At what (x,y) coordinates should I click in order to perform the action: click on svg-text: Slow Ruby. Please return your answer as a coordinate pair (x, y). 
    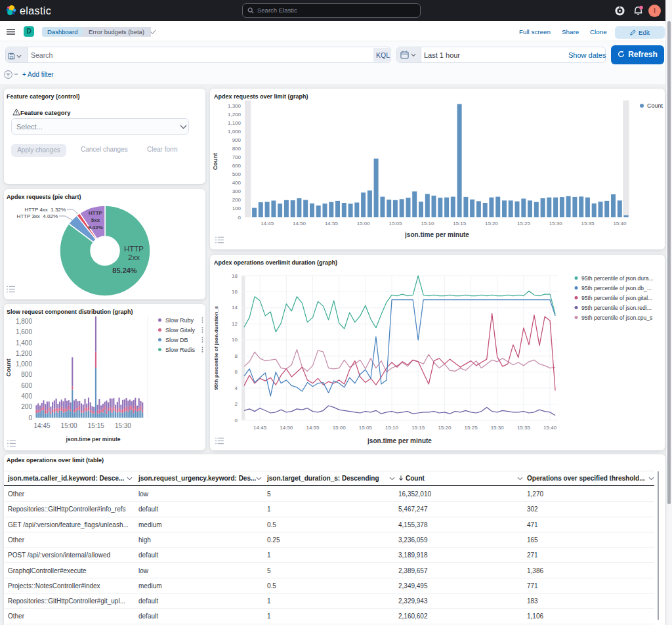
    Looking at the image, I should click on (180, 320).